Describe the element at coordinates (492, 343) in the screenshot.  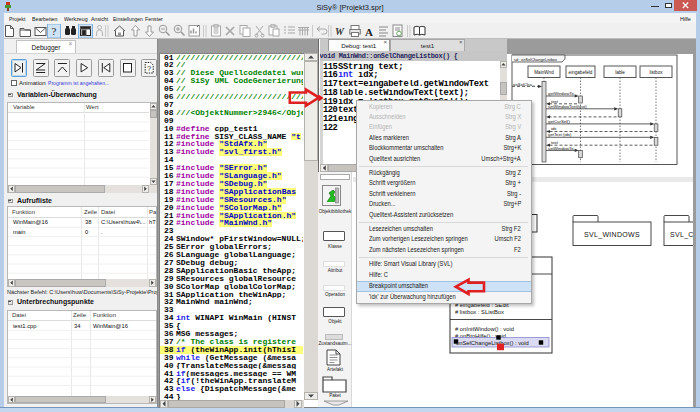
I see `svg-text: onSelChangeListbox() : void` at that location.